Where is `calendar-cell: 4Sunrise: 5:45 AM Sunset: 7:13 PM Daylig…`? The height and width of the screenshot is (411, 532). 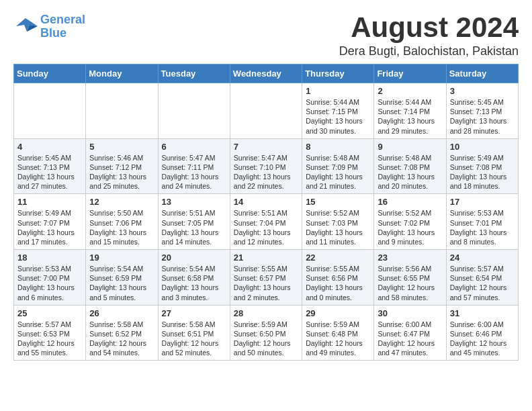
calendar-cell: 4Sunrise: 5:45 AM Sunset: 7:13 PM Daylig… is located at coordinates (50, 167).